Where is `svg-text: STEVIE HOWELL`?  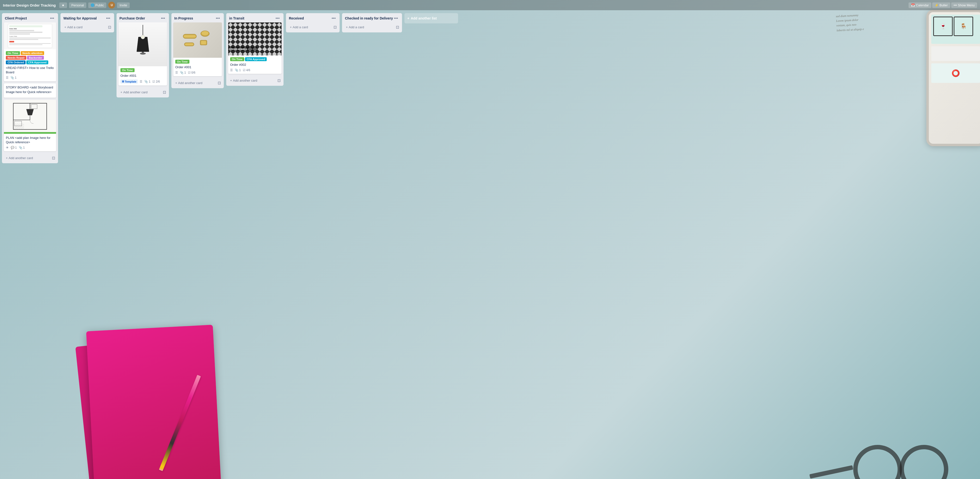 svg-text: STEVIE HOWELL is located at coordinates (238, 49).